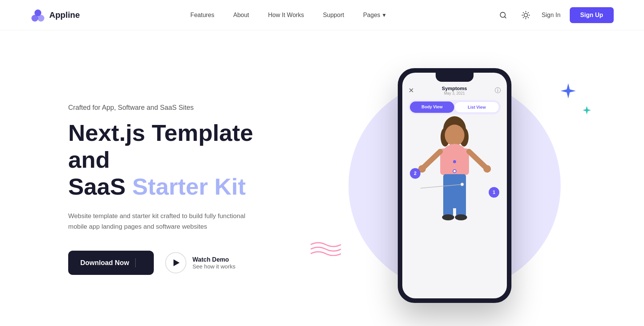 The height and width of the screenshot is (326, 644). I want to click on watch-demo-title: Watch Demo, so click(214, 260).